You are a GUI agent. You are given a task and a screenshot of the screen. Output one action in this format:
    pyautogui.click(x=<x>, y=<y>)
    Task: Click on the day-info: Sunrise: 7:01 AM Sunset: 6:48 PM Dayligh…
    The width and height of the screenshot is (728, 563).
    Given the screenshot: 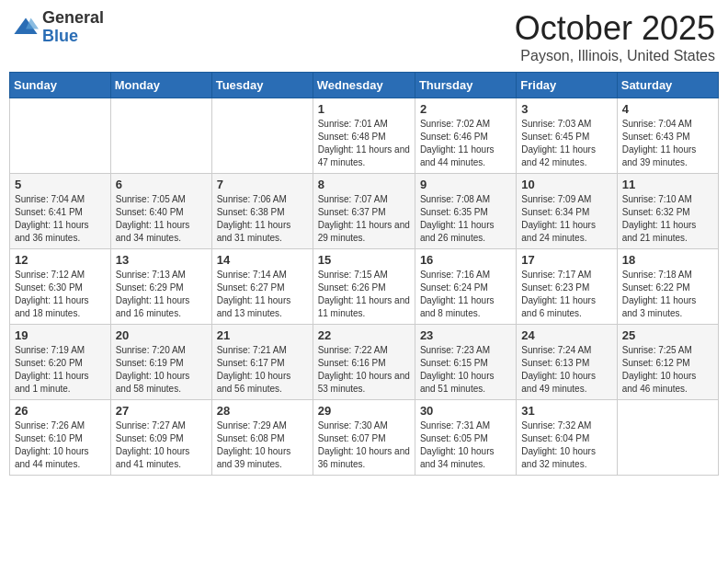 What is the action you would take?
    pyautogui.click(x=364, y=144)
    